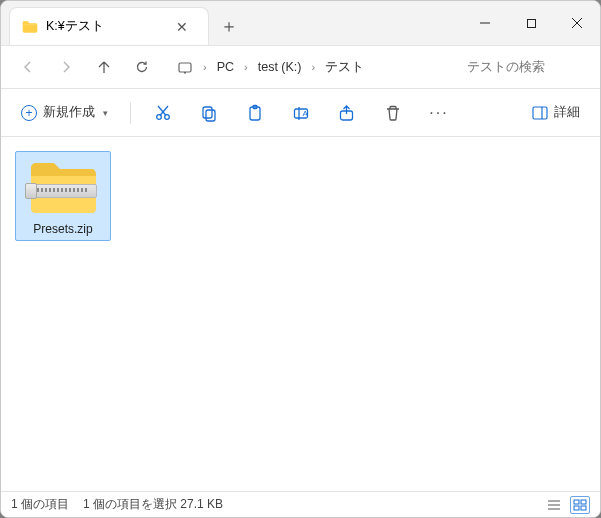 Image resolution: width=601 pixels, height=518 pixels. What do you see at coordinates (306, 114) in the screenshot?
I see `svg-text: A` at bounding box center [306, 114].